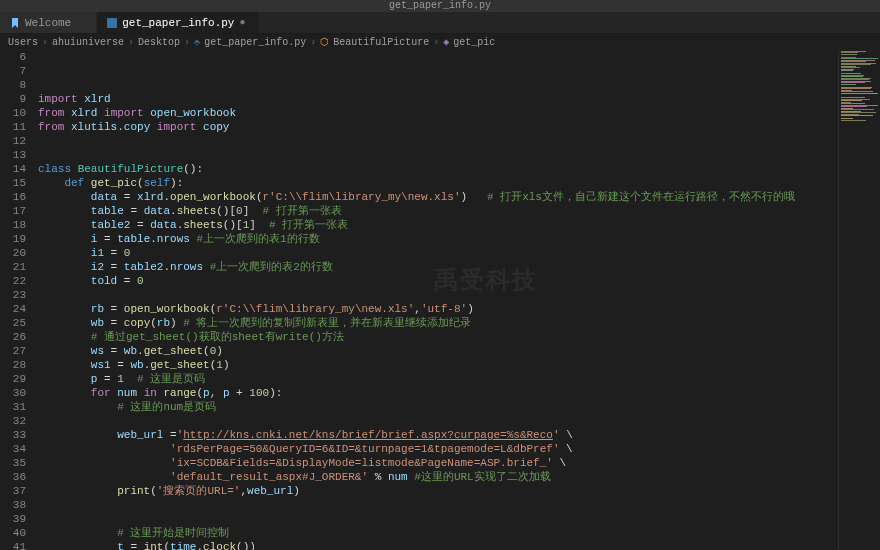  What do you see at coordinates (13, 365) in the screenshot?
I see `line-number: 28` at bounding box center [13, 365].